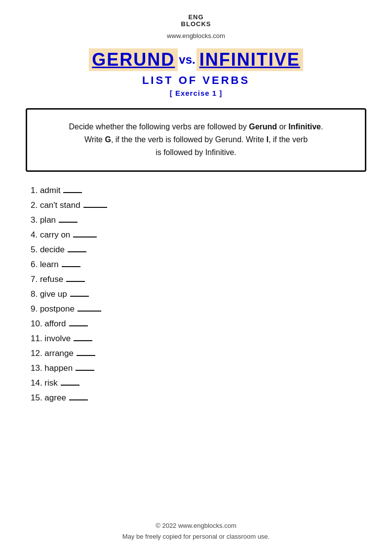 This screenshot has width=392, height=553. I want to click on list-item: 9. postpone, so click(198, 309).